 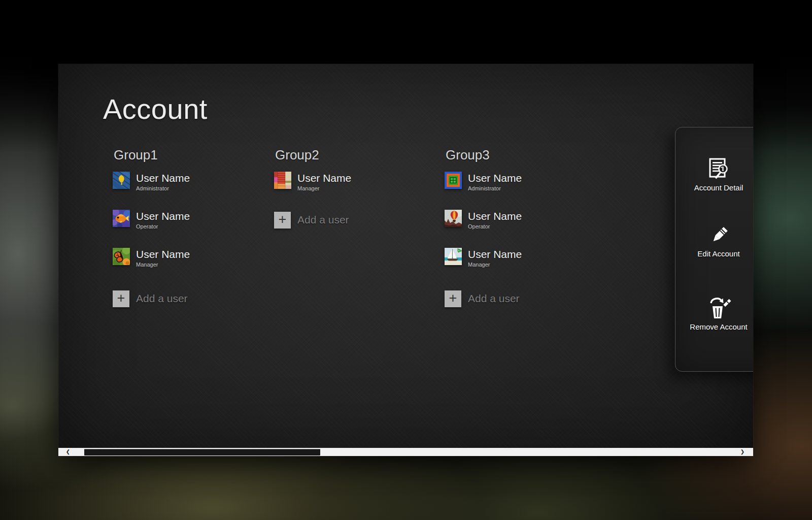 What do you see at coordinates (715, 308) in the screenshot?
I see `remove-account-icon` at bounding box center [715, 308].